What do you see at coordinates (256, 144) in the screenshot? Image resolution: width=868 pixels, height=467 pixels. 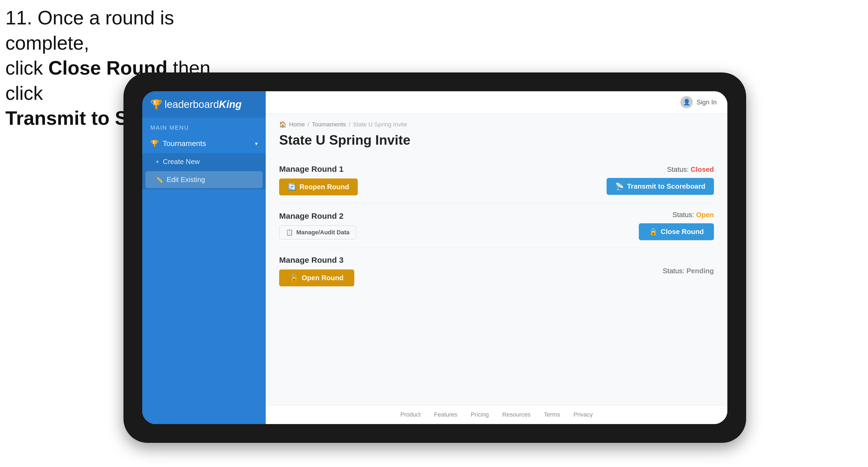 I see `chevron-down-icon: ▾` at bounding box center [256, 144].